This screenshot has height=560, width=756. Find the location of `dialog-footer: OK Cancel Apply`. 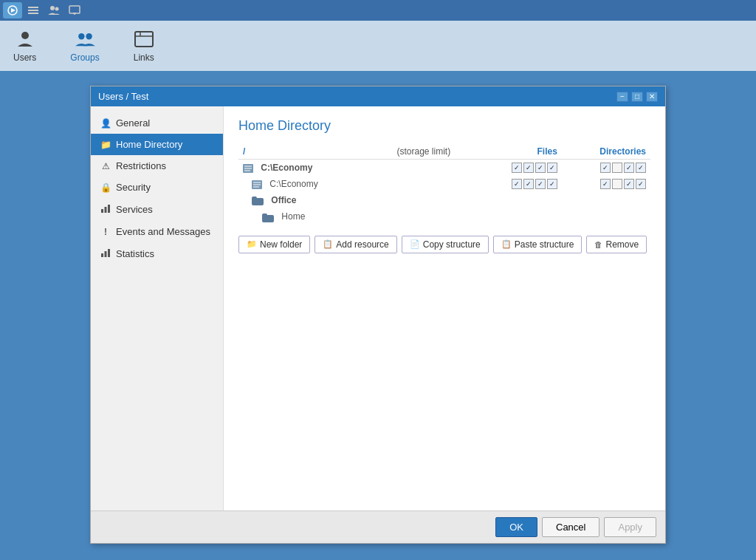

dialog-footer: OK Cancel Apply is located at coordinates (378, 527).